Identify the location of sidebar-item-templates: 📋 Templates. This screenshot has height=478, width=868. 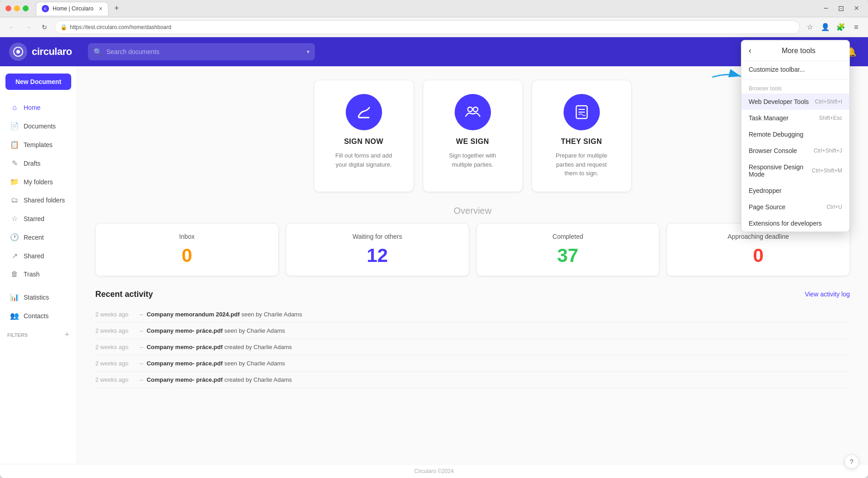
(38, 144).